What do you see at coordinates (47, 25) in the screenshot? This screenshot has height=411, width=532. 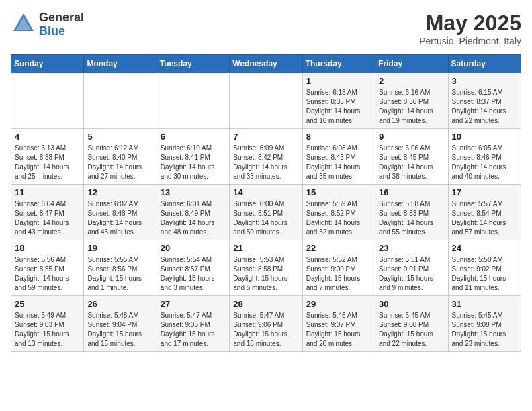 I see `logo: General Blue` at bounding box center [47, 25].